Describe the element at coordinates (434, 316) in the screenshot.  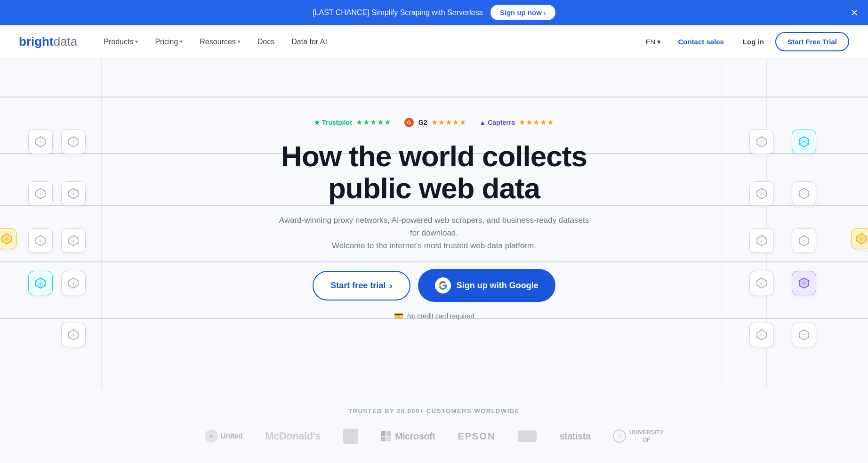
I see `no-credit-card-notice: 💳 No credit card required` at that location.